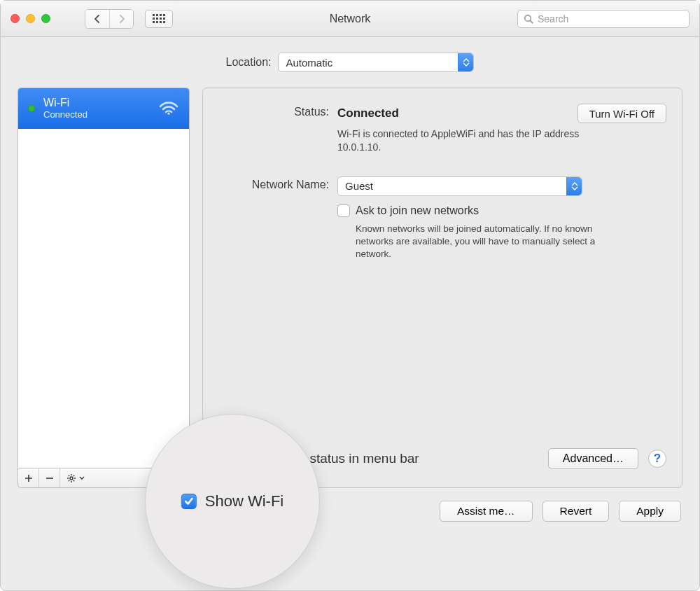 The image size is (700, 591). What do you see at coordinates (359, 186) in the screenshot?
I see `network-name-value: Guest` at bounding box center [359, 186].